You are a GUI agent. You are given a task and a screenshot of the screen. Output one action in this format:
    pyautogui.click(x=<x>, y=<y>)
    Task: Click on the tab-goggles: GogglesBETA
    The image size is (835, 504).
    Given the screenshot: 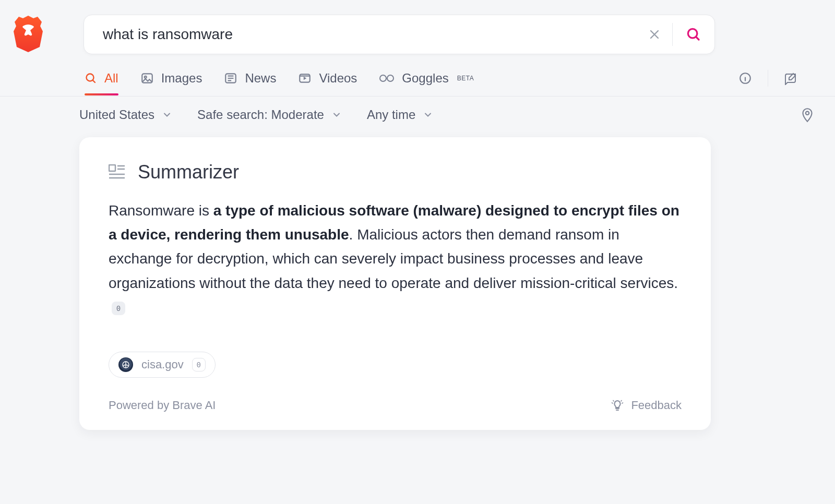 What is the action you would take?
    pyautogui.click(x=426, y=83)
    